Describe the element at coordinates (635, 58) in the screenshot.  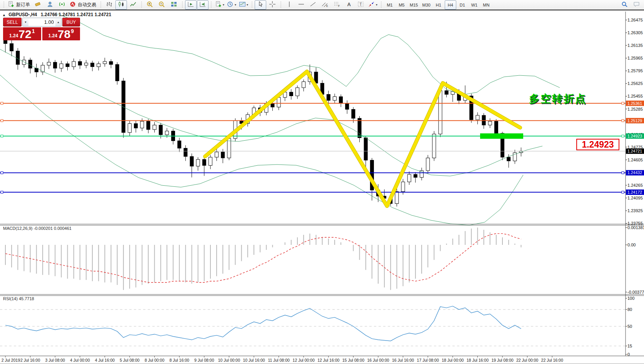
I see `svg-text: 1.25965` at that location.